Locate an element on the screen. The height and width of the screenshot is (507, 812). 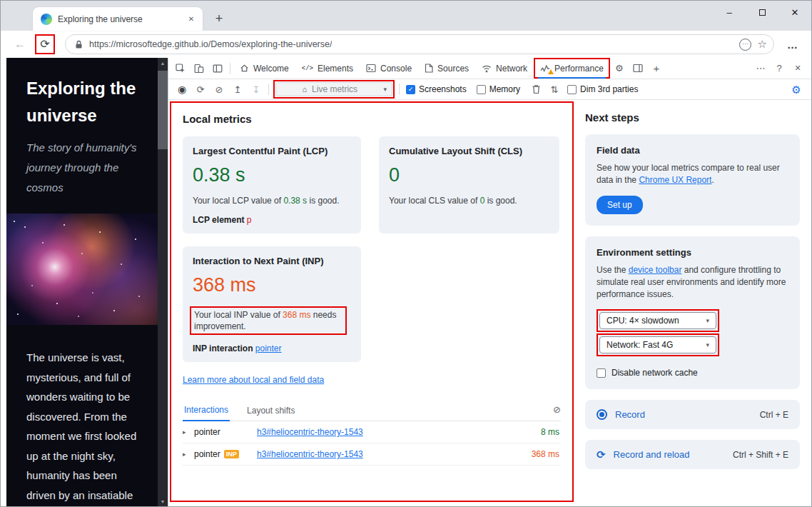
maximize-button is located at coordinates (762, 12).